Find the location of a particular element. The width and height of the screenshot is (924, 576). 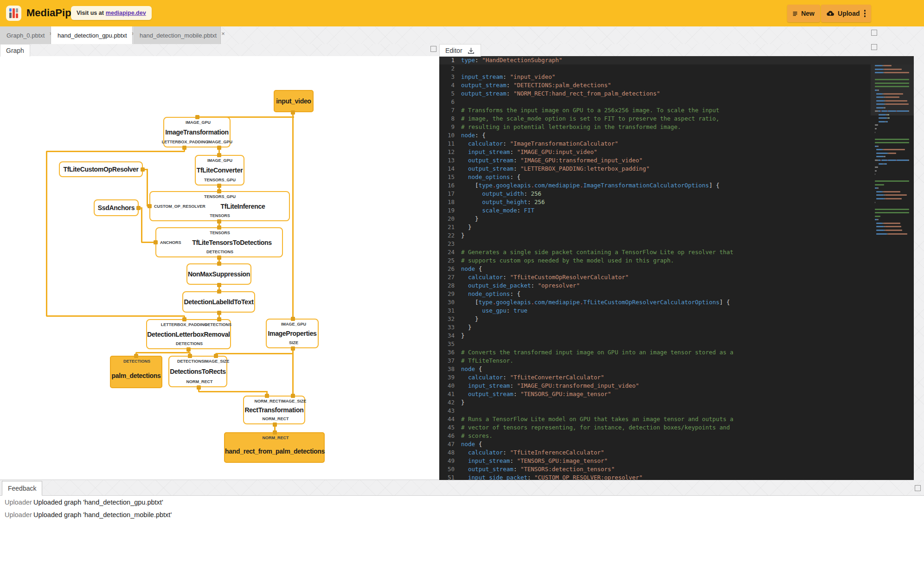

graph-node-NonMaxSuppression: NonMaxSuppression is located at coordinates (219, 274).